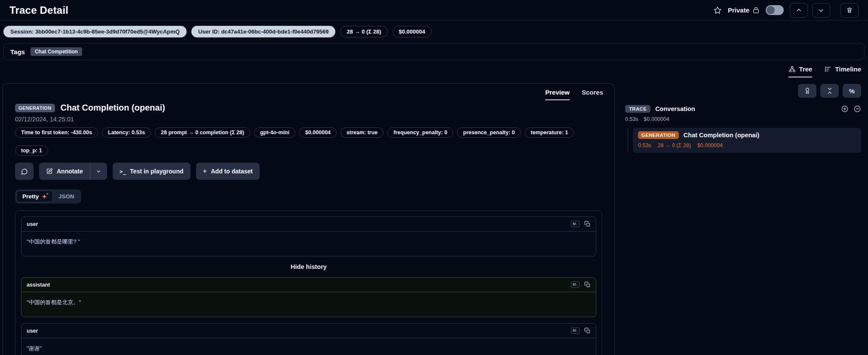 This screenshot has height=355, width=868. I want to click on tree-children: GENERATION Chat Completion (openai) 0.53…, so click(745, 140).